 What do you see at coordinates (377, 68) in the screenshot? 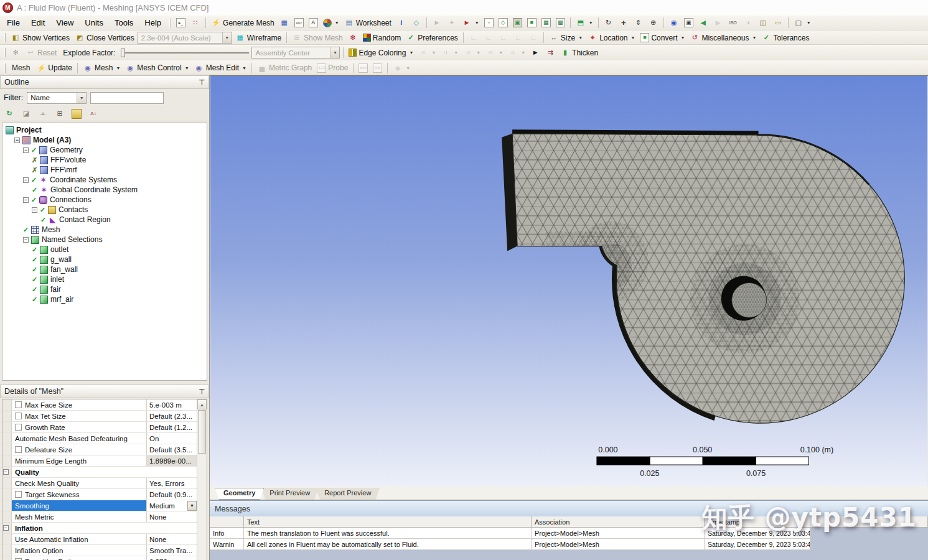
I see `min-annotation-icon: MIN` at bounding box center [377, 68].